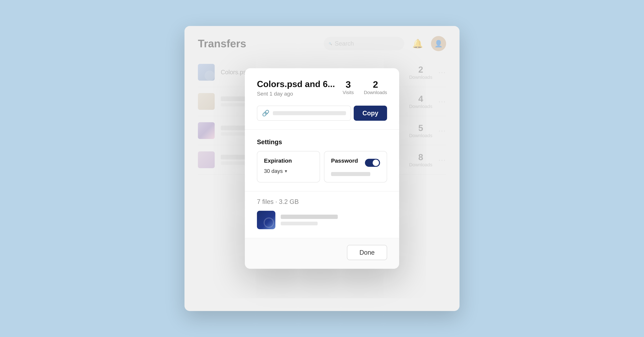 The image size is (644, 337). I want to click on transfer-detail-modal: Colors.psd and 6... Sent 1 day ago 3 Vis…, so click(322, 168).